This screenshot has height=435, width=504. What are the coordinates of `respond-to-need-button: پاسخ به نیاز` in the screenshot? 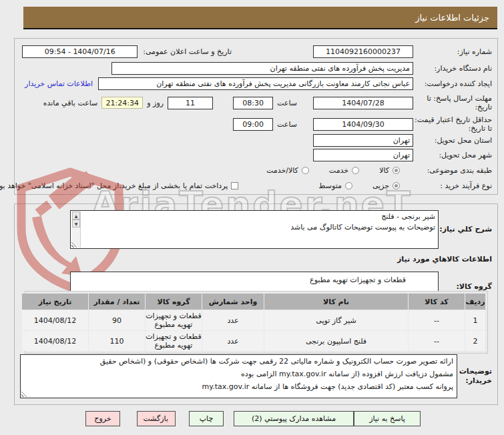 It's located at (387, 419).